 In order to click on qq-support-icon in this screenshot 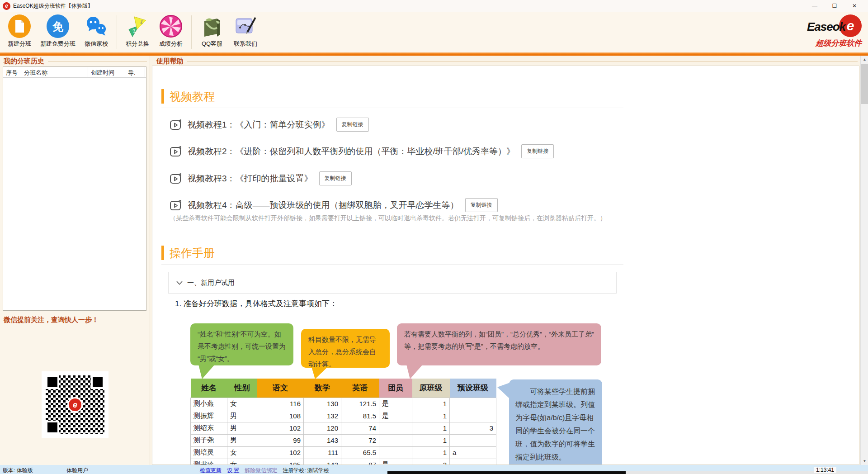, I will do `click(212, 26)`.